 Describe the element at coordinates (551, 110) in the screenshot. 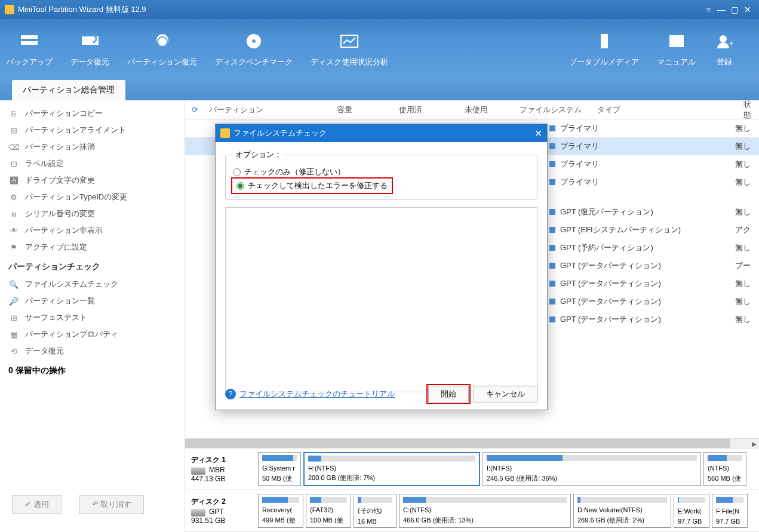

I see `col-filesystem: ファイルシステム` at that location.